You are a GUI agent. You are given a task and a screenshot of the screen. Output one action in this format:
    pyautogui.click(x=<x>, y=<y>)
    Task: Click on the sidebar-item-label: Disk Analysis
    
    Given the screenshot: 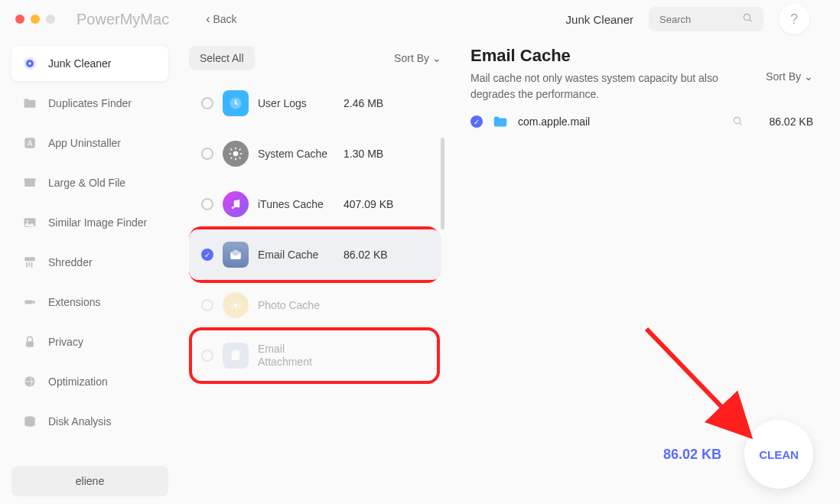 What is the action you would take?
    pyautogui.click(x=80, y=421)
    